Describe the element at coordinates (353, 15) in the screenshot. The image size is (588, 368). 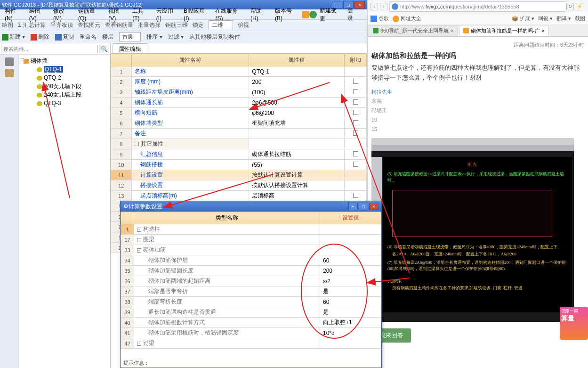
I see `login-link: 登录` at that location.